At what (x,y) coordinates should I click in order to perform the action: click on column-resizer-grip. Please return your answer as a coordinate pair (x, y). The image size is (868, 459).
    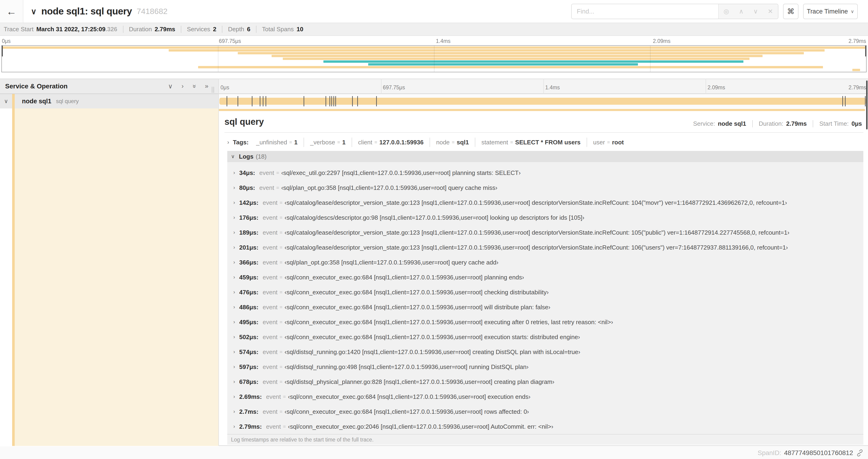
    Looking at the image, I should click on (213, 90).